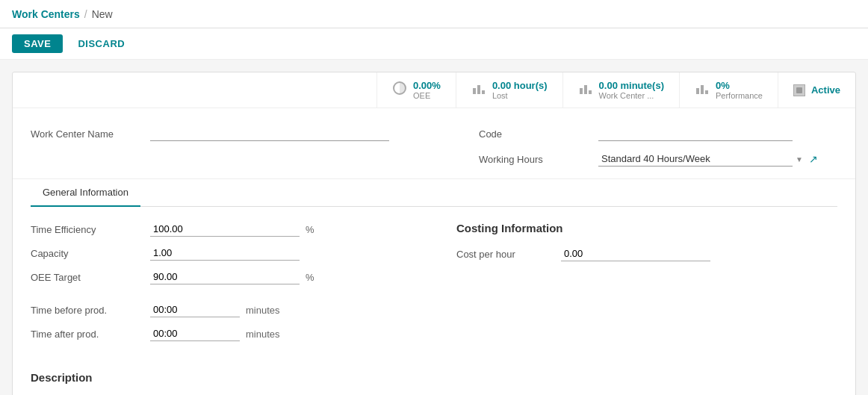 This screenshot has width=868, height=395. What do you see at coordinates (539, 134) in the screenshot?
I see `code-label: Code` at bounding box center [539, 134].